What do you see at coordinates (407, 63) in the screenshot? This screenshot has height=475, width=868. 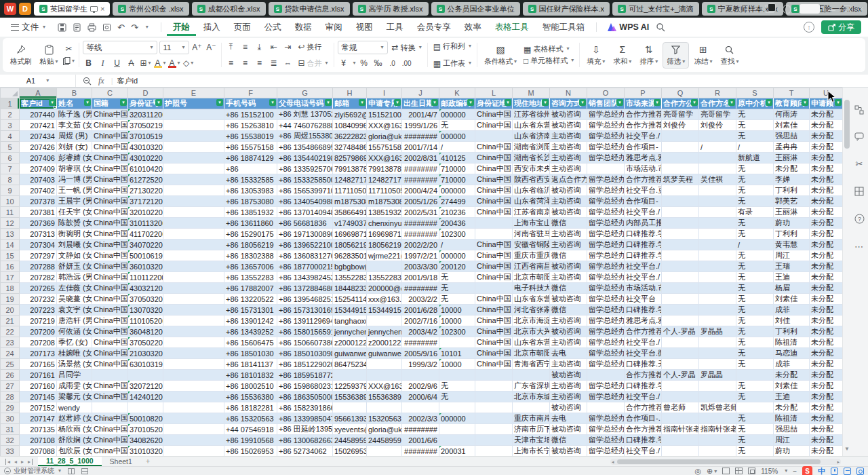 I see `decrease-decimal-button: .00` at bounding box center [407, 63].